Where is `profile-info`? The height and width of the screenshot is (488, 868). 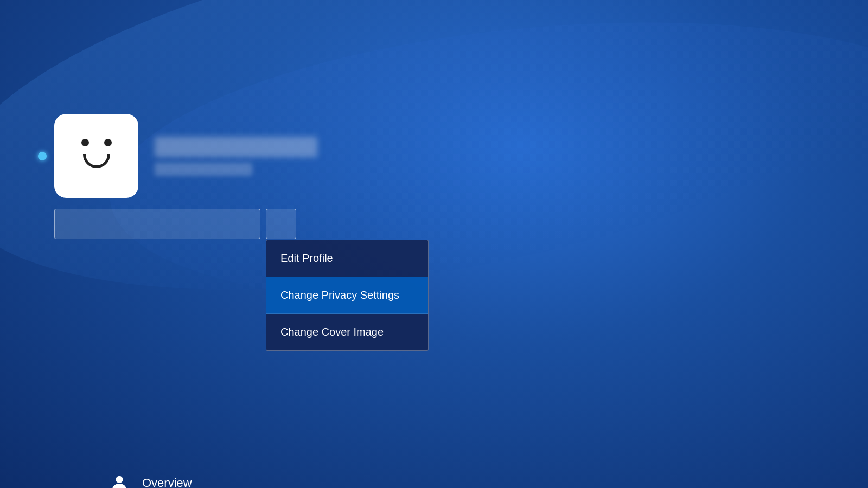 profile-info is located at coordinates (236, 156).